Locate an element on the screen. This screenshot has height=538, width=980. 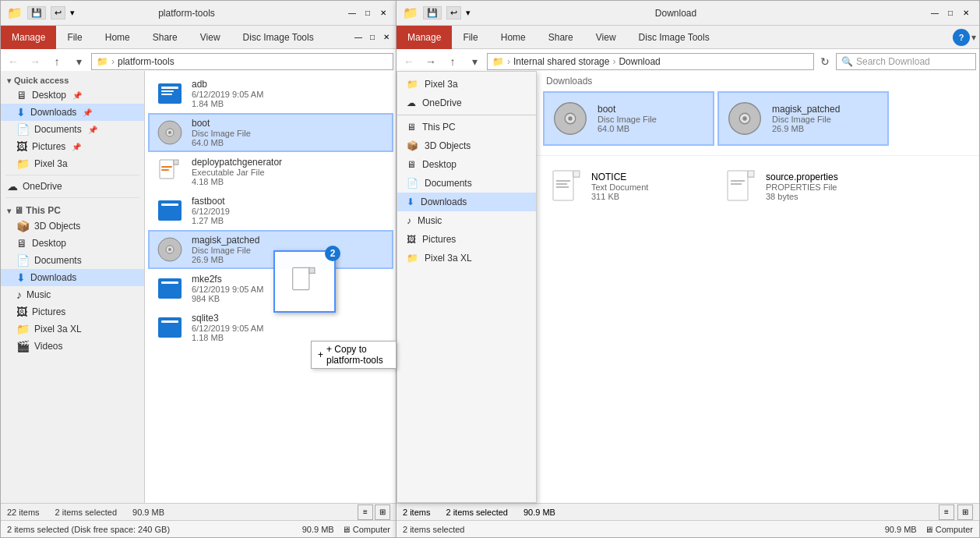
grid-item-notice: NOTICE Text Document 311 KB is located at coordinates (629, 186).